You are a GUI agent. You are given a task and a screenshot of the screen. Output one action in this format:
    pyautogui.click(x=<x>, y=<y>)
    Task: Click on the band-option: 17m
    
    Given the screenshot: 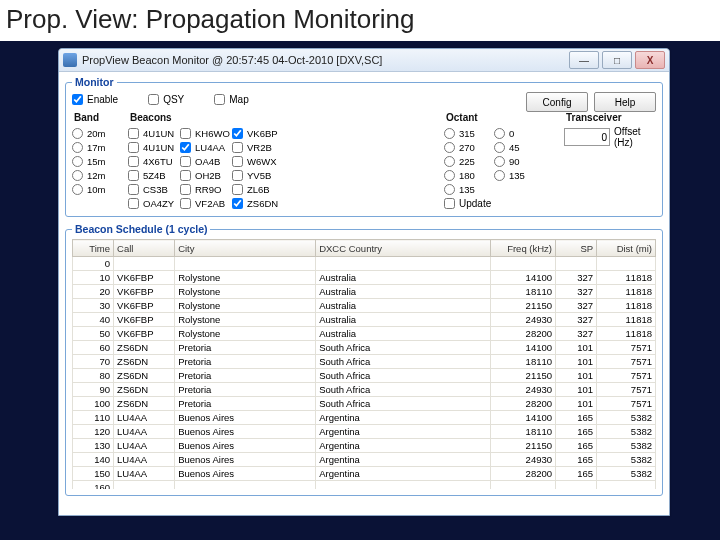 What is the action you would take?
    pyautogui.click(x=98, y=147)
    